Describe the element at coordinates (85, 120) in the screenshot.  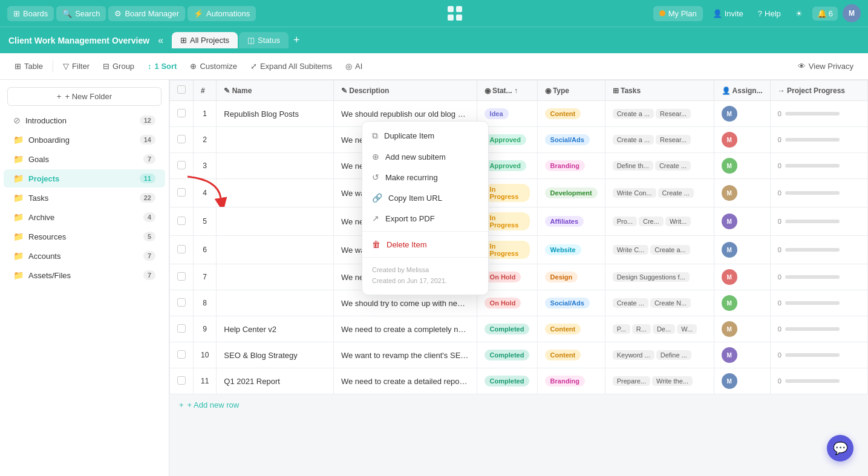
I see `sidebar-item-introduction: ⊘ Introduction 12` at that location.